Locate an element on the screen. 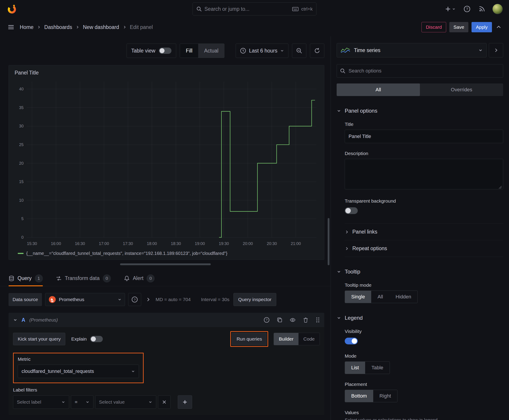  svg-text: 0 is located at coordinates (22, 237).